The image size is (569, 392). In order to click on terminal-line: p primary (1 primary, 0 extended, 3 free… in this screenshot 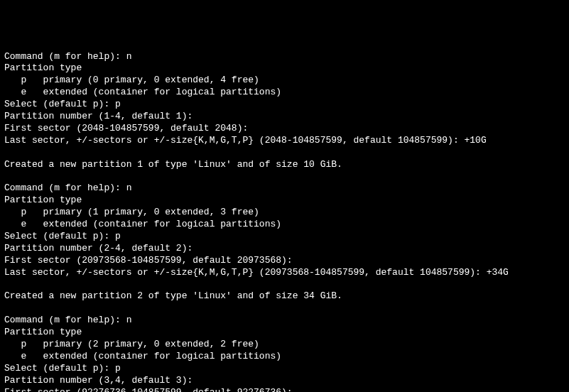, I will do `click(284, 213)`.